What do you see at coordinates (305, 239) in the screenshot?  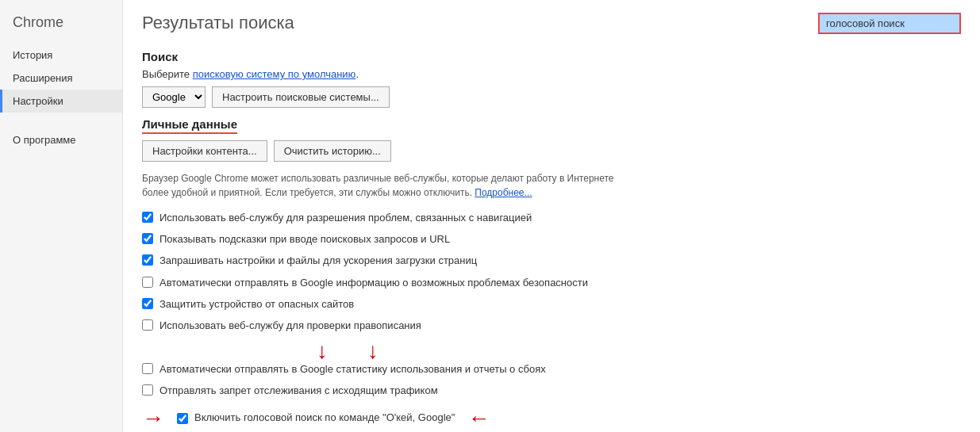 I see `checkbox-label-2: Показывать подсказки при вводе поисковых…` at bounding box center [305, 239].